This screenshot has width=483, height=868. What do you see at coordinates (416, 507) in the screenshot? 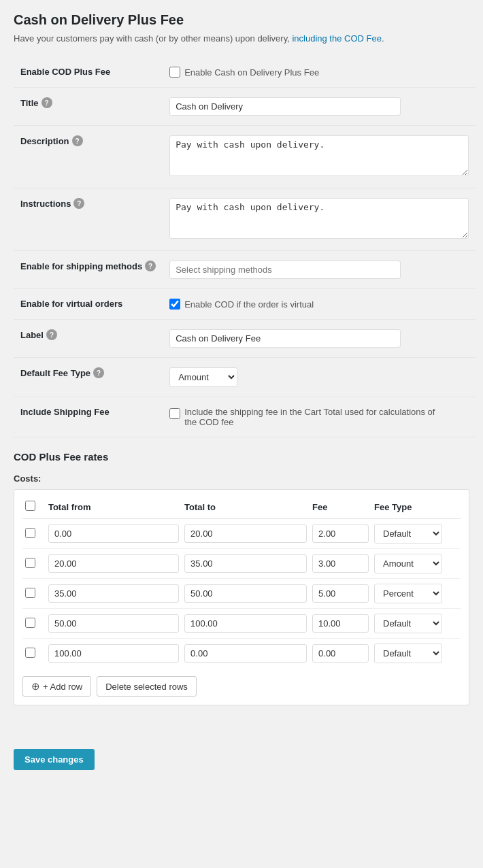
I see `col-header-fee-type: Fee Type` at bounding box center [416, 507].